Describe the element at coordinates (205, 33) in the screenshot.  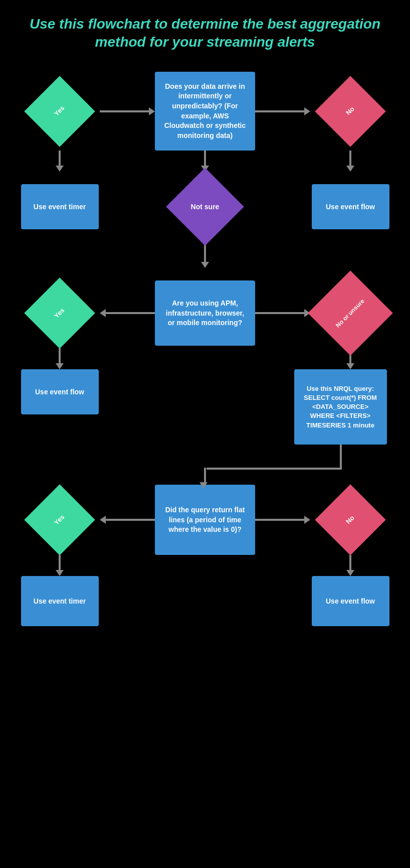
I see `page-title: Use this flowchart to determine the best…` at that location.